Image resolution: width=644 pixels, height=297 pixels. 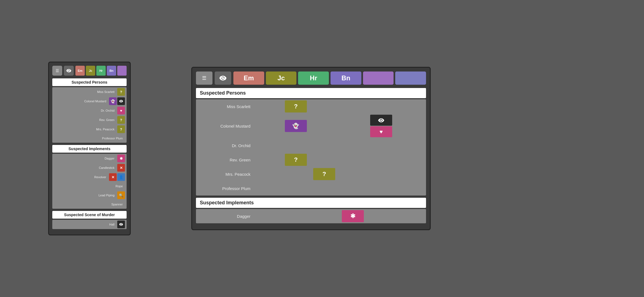 I want to click on small-panel: ☰ Em Jc Hr Bn Suspected Persons Miss Sca…, so click(x=89, y=148).